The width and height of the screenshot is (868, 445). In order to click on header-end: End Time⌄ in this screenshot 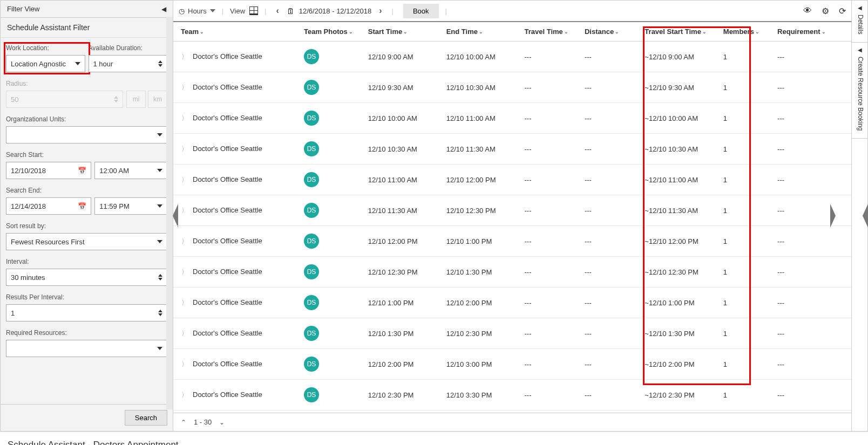, I will do `click(482, 32)`.